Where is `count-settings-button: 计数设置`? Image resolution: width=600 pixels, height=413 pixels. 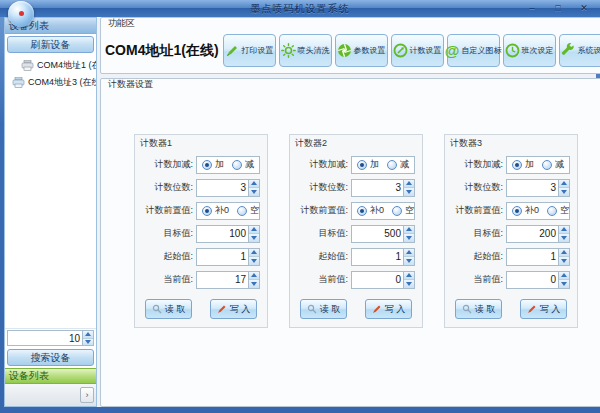
count-settings-button: 计数设置 is located at coordinates (418, 50).